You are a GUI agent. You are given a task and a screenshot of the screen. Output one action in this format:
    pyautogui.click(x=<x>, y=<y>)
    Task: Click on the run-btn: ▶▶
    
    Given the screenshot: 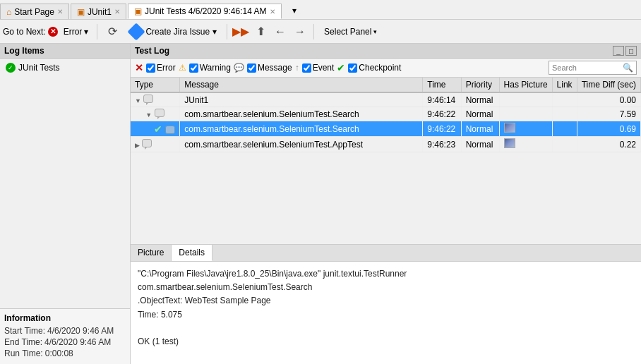 What is the action you would take?
    pyautogui.click(x=241, y=32)
    